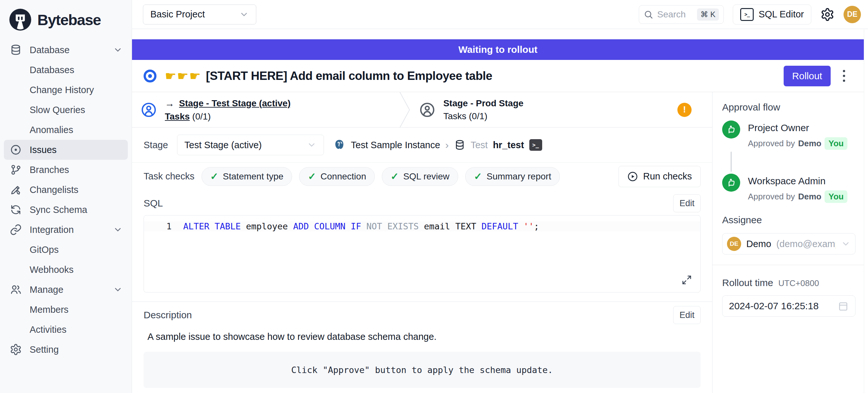 Image resolution: width=868 pixels, height=393 pixels. What do you see at coordinates (48, 330) in the screenshot?
I see `sidebar-item-label: Activities` at bounding box center [48, 330].